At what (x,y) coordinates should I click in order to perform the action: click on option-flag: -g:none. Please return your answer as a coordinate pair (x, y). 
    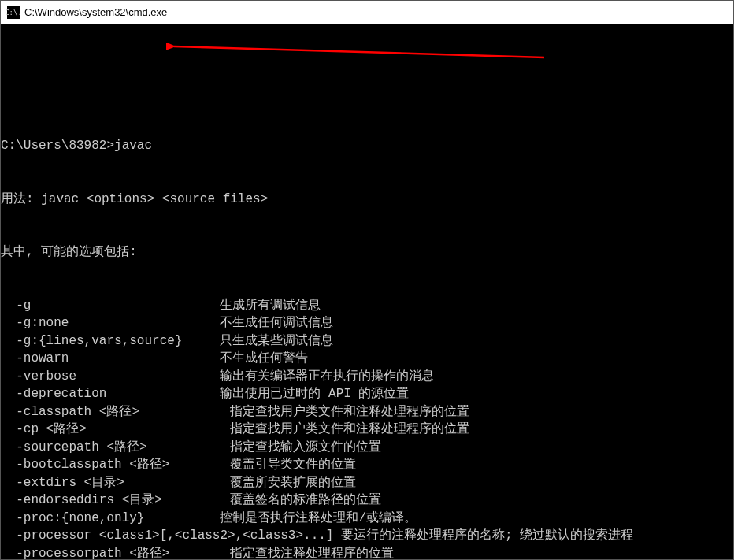
    Looking at the image, I should click on (110, 323).